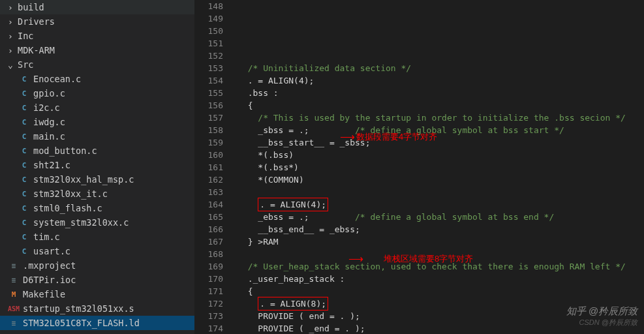 This screenshot has height=334, width=644. Describe the element at coordinates (209, 316) in the screenshot. I see `line-number: 173` at that location.